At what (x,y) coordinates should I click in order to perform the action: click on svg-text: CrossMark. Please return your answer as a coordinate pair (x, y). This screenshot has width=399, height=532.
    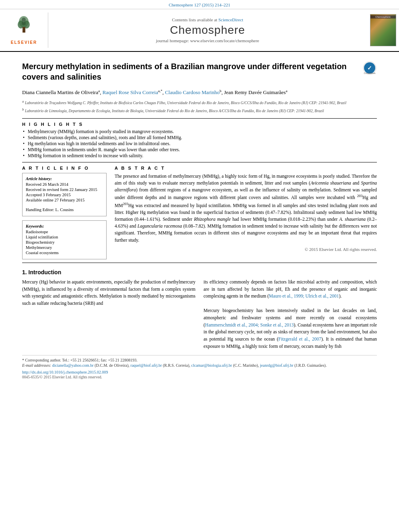
    Looking at the image, I should click on (370, 73).